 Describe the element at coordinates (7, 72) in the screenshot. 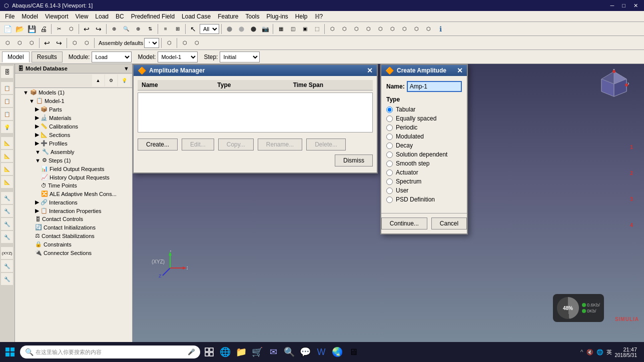

I see `left-btn-database: 🗄` at that location.